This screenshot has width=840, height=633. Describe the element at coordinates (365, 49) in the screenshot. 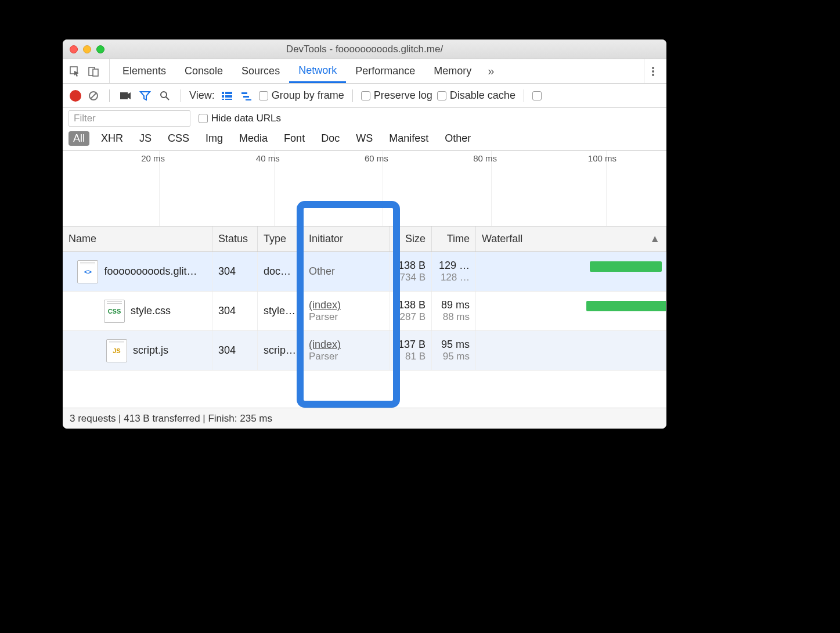

I see `titlebar: DevTools - fooooooooods.glitch.me/` at that location.